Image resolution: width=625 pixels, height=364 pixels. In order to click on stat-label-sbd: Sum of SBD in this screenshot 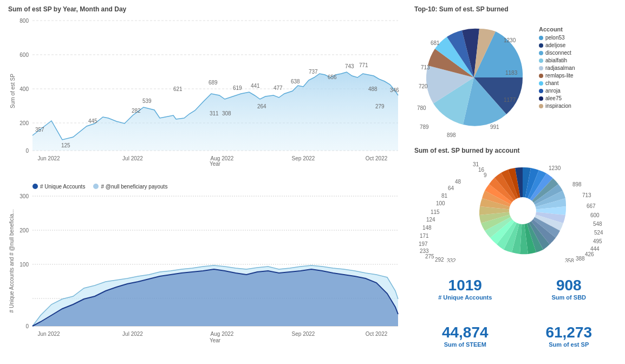, I will do `click(569, 297)`.